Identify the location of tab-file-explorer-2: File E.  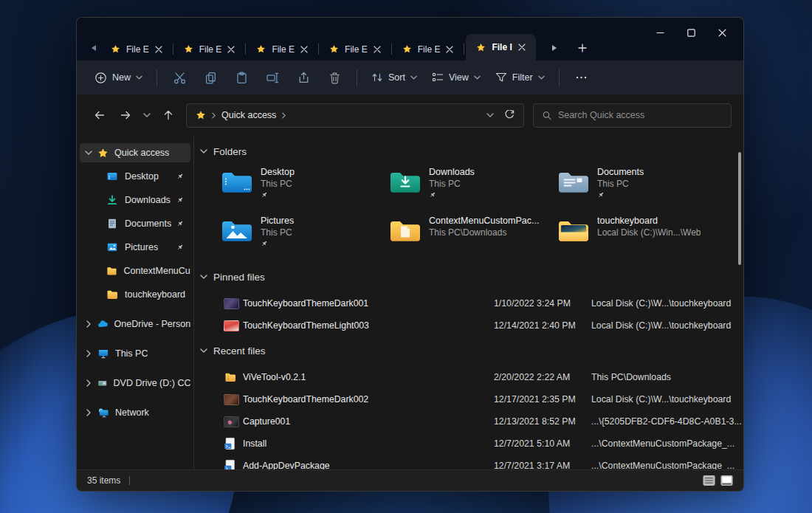
(210, 49).